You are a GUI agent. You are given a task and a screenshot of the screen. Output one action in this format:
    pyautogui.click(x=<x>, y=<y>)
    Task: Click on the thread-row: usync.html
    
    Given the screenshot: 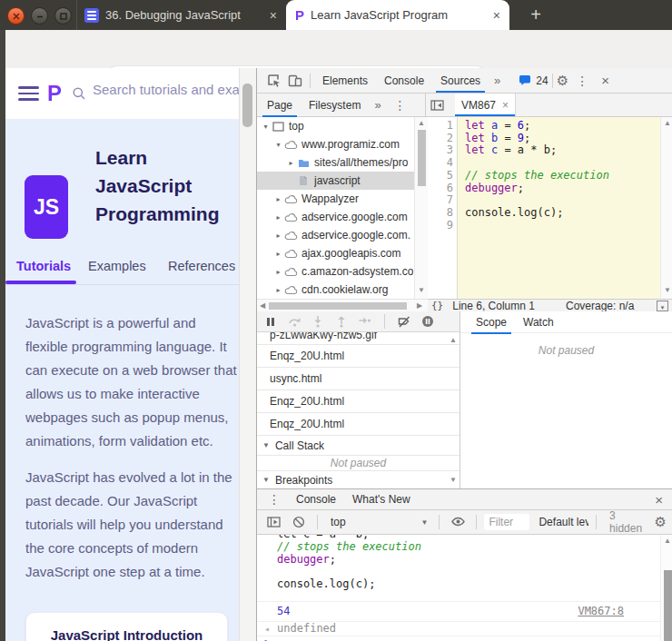 What is the action you would take?
    pyautogui.click(x=358, y=380)
    